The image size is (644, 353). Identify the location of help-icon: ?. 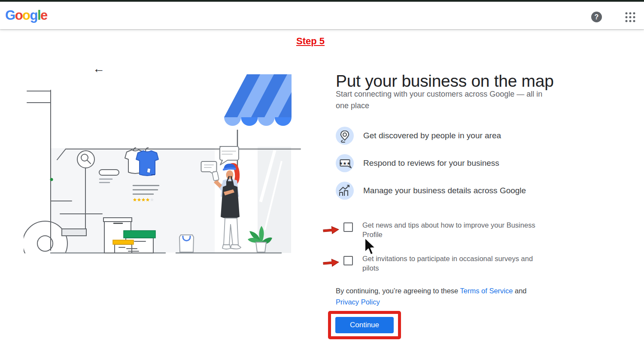
(597, 17).